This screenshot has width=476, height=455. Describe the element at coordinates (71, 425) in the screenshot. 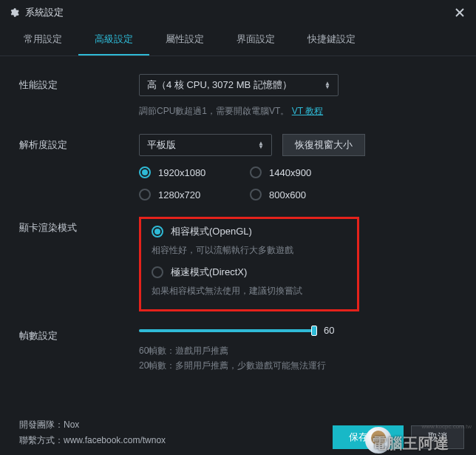

I see `dev-team: Nox` at that location.